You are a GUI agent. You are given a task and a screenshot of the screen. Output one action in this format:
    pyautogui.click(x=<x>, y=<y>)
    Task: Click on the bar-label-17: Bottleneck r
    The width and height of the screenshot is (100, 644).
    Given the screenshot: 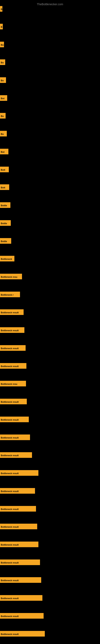 What is the action you would take?
    pyautogui.click(x=10, y=294)
    